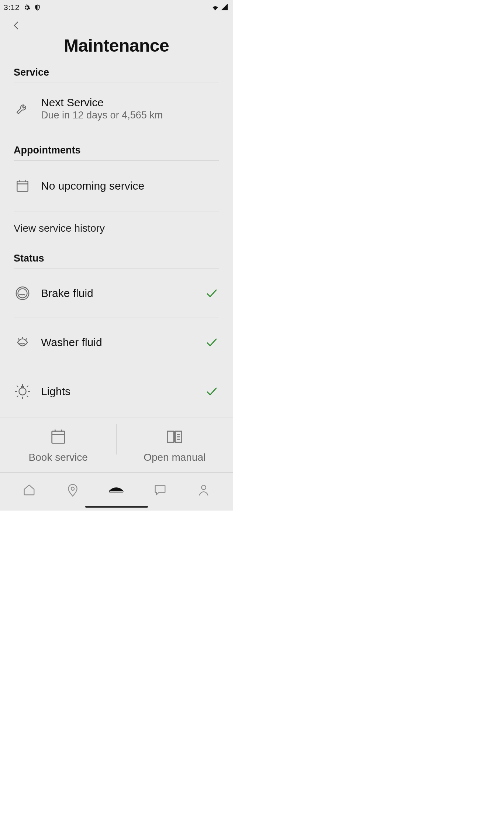 This screenshot has width=504, height=826. What do you see at coordinates (58, 445) in the screenshot?
I see `book-service-button: Book service` at bounding box center [58, 445].